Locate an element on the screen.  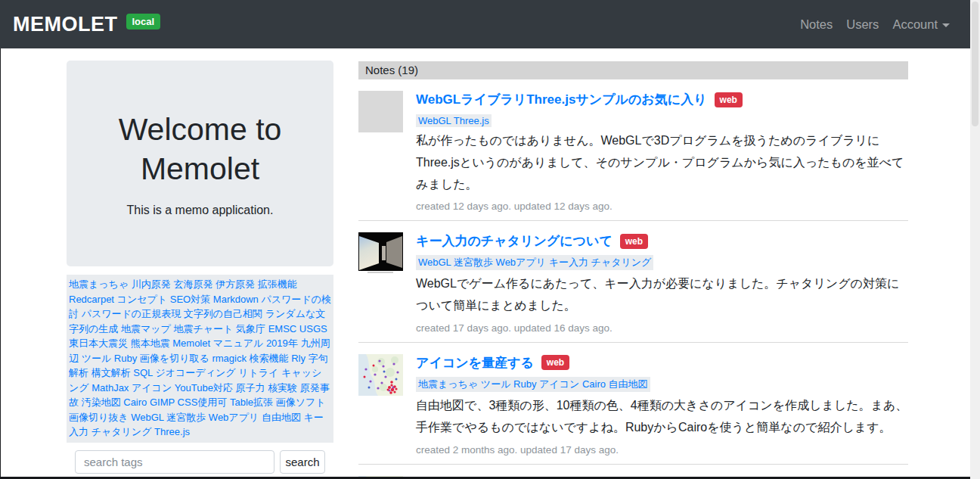
env-badge: local is located at coordinates (144, 21).